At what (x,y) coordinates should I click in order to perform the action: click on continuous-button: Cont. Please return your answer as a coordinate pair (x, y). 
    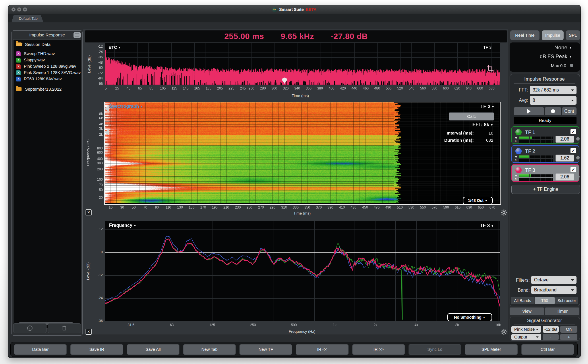
    Looking at the image, I should click on (569, 111).